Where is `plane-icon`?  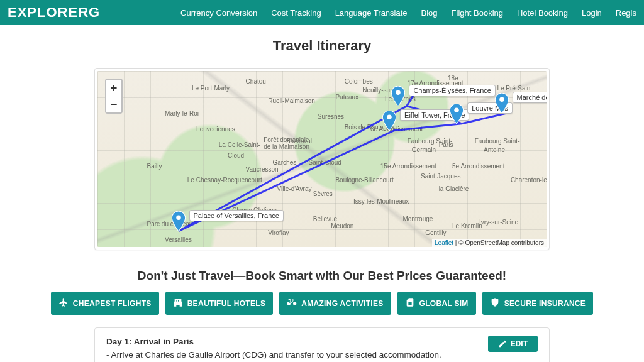
plane-icon is located at coordinates (64, 303).